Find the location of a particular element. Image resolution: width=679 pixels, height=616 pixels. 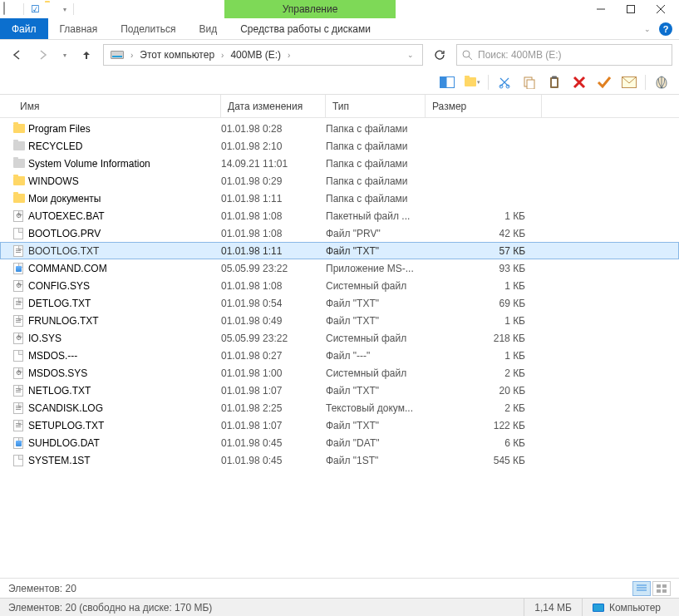

qat-separator is located at coordinates (23, 9).